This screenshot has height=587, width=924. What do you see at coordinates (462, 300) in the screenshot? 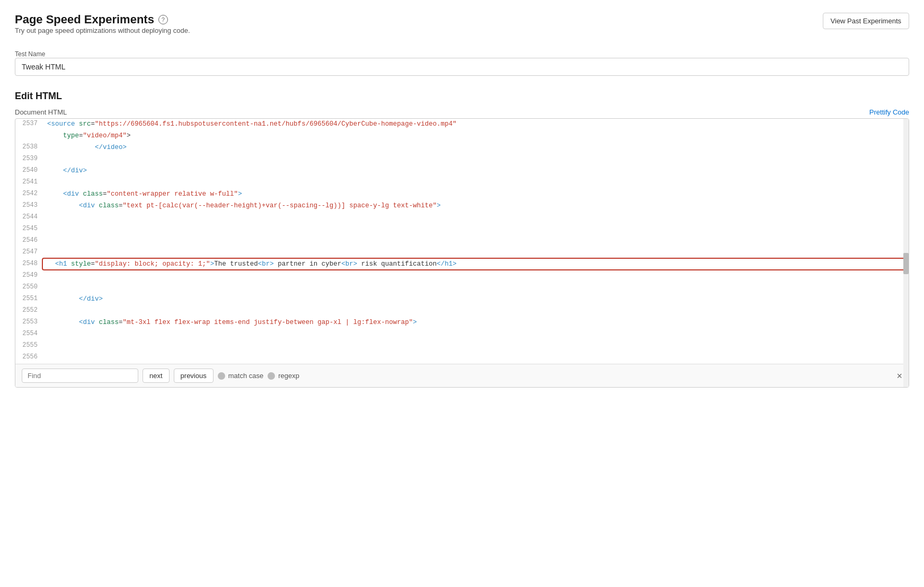
I see `code-line: 2551 </div>` at bounding box center [462, 300].